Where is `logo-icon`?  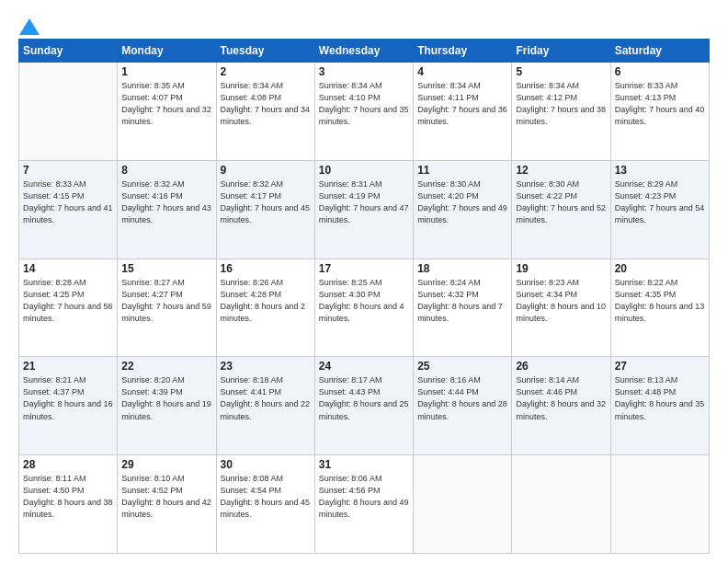 logo-icon is located at coordinates (29, 27).